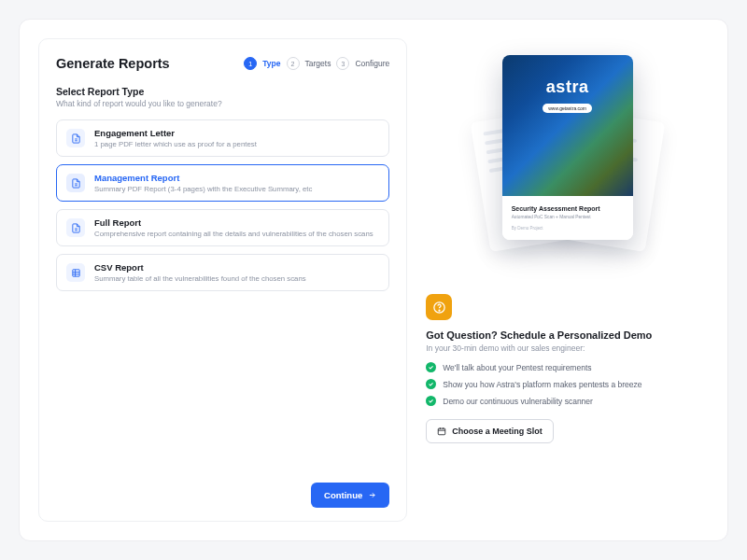 Image resolution: width=747 pixels, height=560 pixels. I want to click on option-full-report: Full Report Comprehensive report contain…, so click(222, 228).